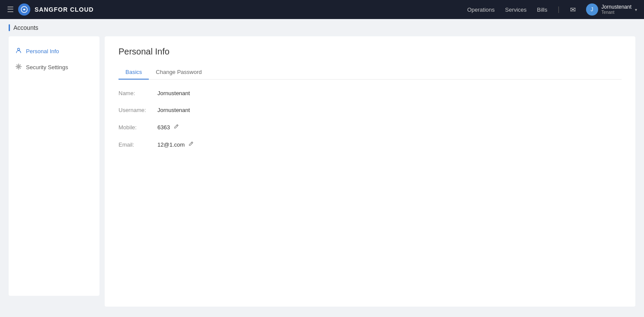 The width and height of the screenshot is (644, 317). What do you see at coordinates (617, 7) in the screenshot?
I see `user-name: Jornustenant` at bounding box center [617, 7].